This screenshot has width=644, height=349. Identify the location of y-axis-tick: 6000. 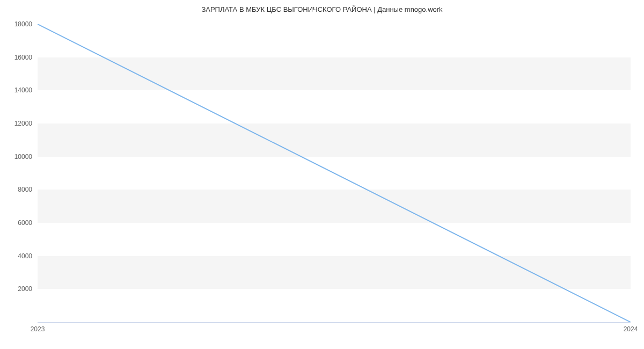
(17, 223).